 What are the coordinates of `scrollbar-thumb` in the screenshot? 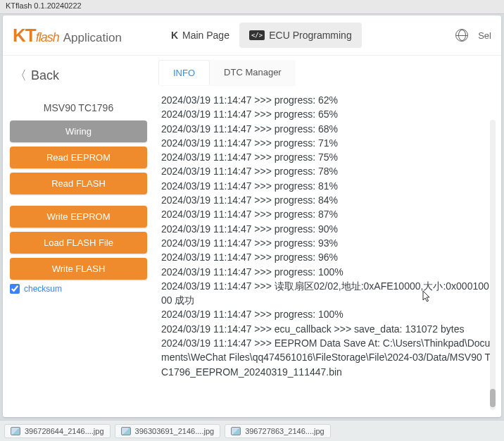 It's located at (493, 398).